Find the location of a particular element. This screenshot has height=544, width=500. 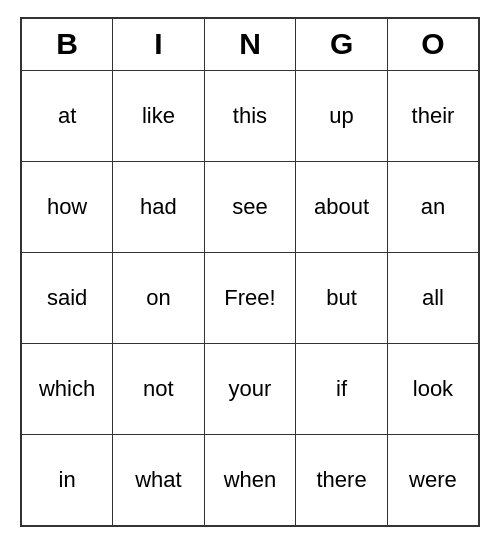

header-col-b: B is located at coordinates (67, 44).